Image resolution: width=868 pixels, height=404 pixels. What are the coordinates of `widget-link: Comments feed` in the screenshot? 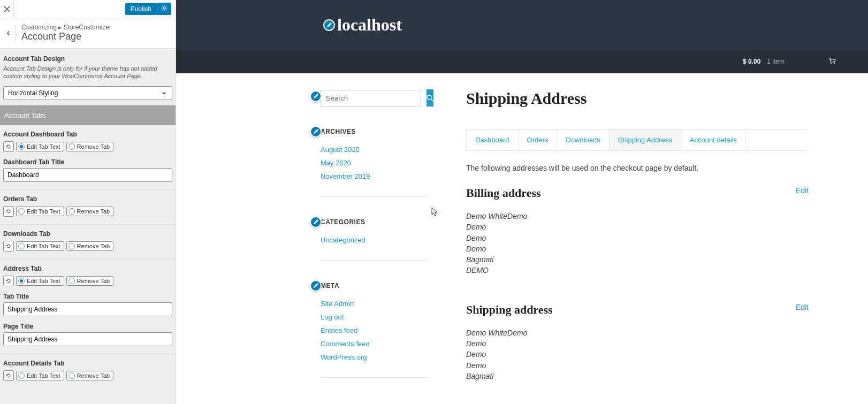 It's located at (345, 344).